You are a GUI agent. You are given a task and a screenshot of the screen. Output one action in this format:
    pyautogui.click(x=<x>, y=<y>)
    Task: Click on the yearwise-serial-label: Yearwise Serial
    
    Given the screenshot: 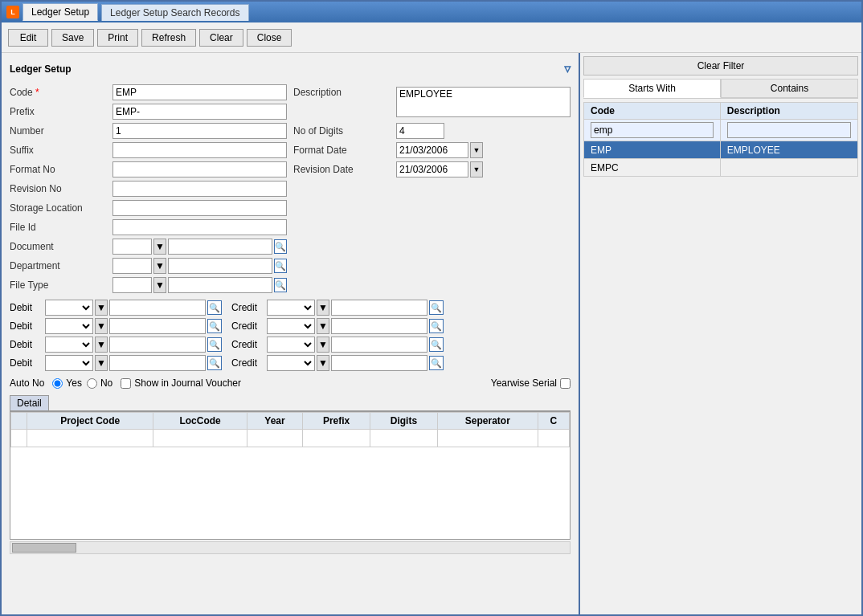 What is the action you would take?
    pyautogui.click(x=530, y=383)
    